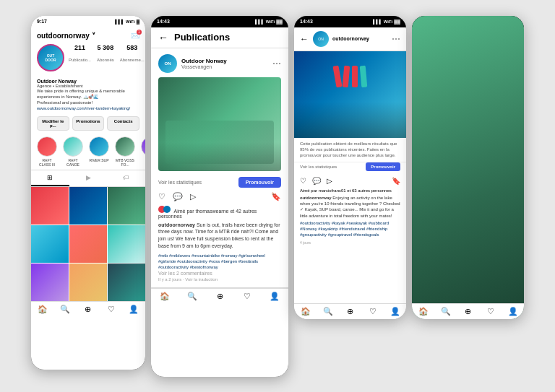  I want to click on time-3: 14:43, so click(306, 22).